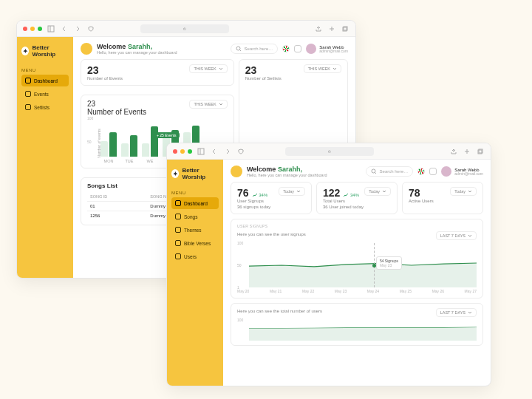  I want to click on sidebar-item-users: Users, so click(195, 256).